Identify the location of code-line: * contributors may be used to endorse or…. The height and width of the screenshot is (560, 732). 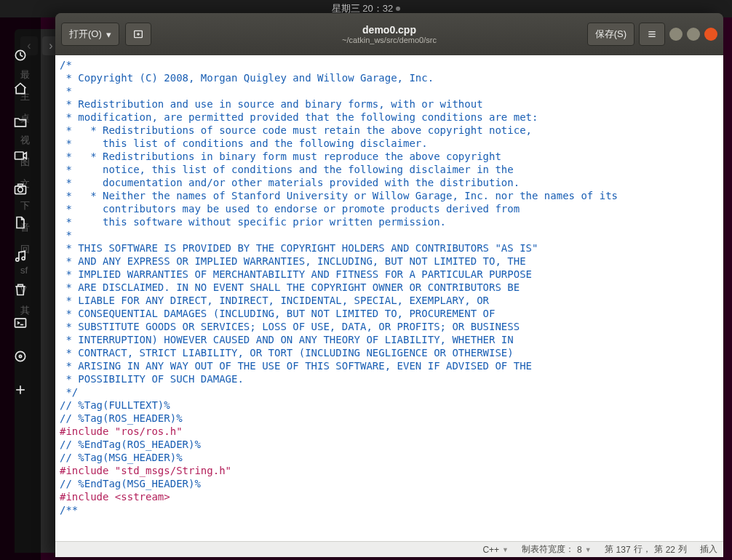
(389, 209).